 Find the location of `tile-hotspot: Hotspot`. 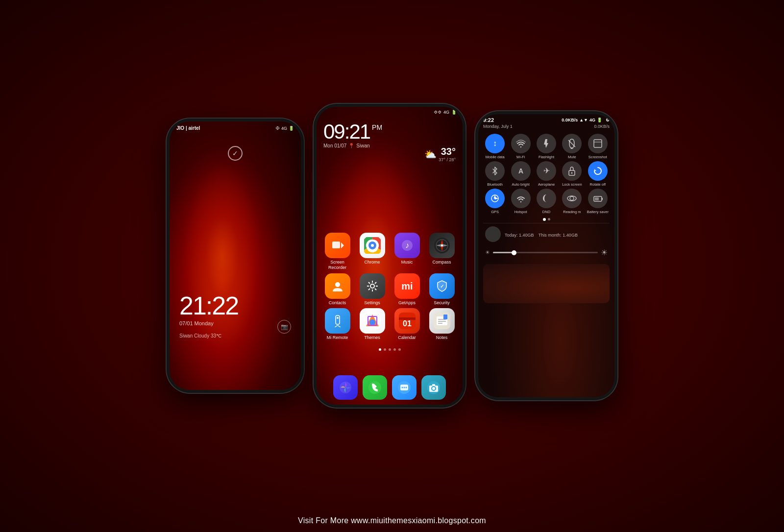

tile-hotspot: Hotspot is located at coordinates (520, 201).